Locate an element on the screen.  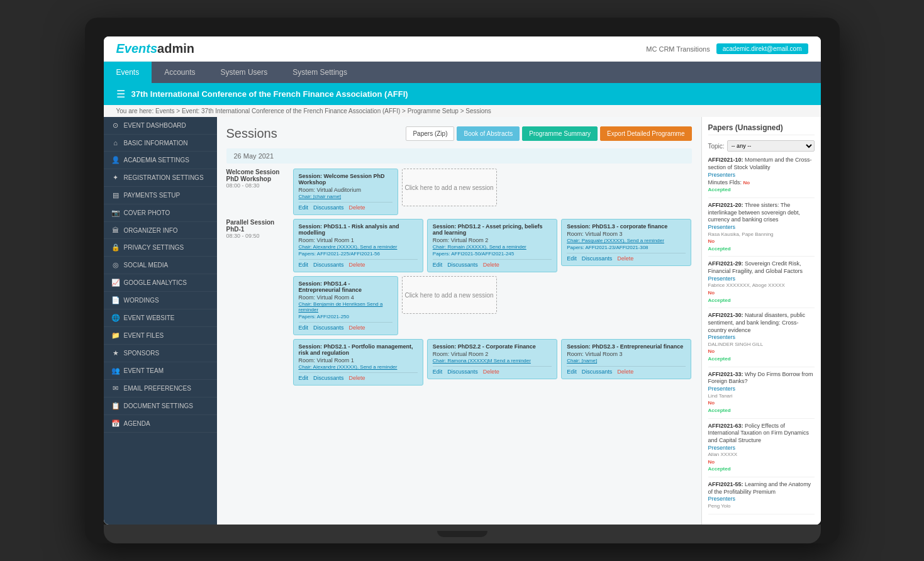
sidebar-label-event-team: EVENT TEAM is located at coordinates (144, 371).